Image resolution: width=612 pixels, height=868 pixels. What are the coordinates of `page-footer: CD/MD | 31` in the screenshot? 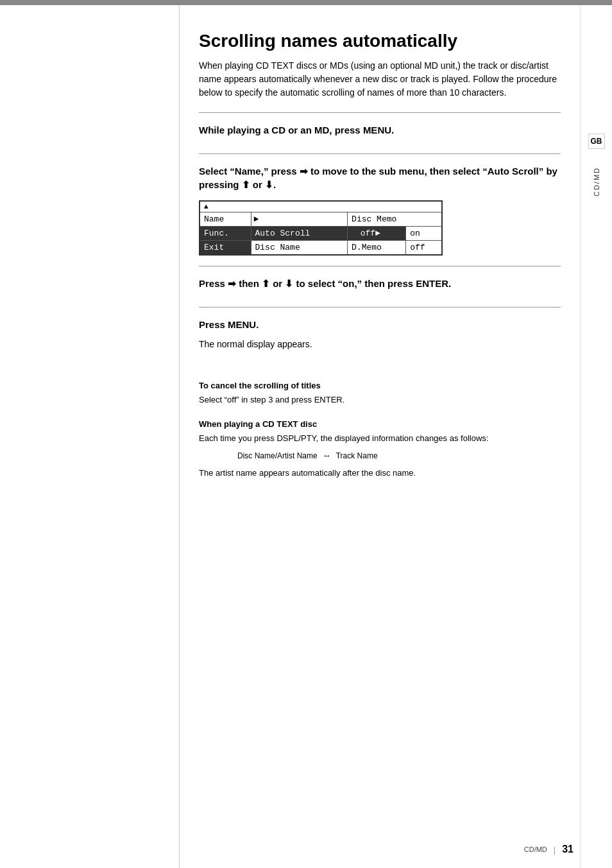 It's located at (549, 849).